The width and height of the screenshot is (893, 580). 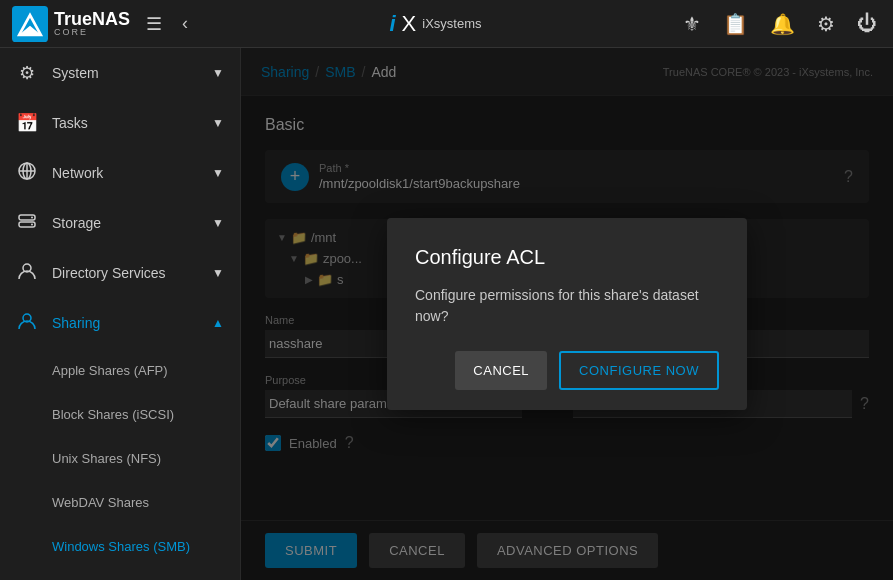 I want to click on apple-shares-label: Apple Shares (AFP), so click(x=110, y=370).